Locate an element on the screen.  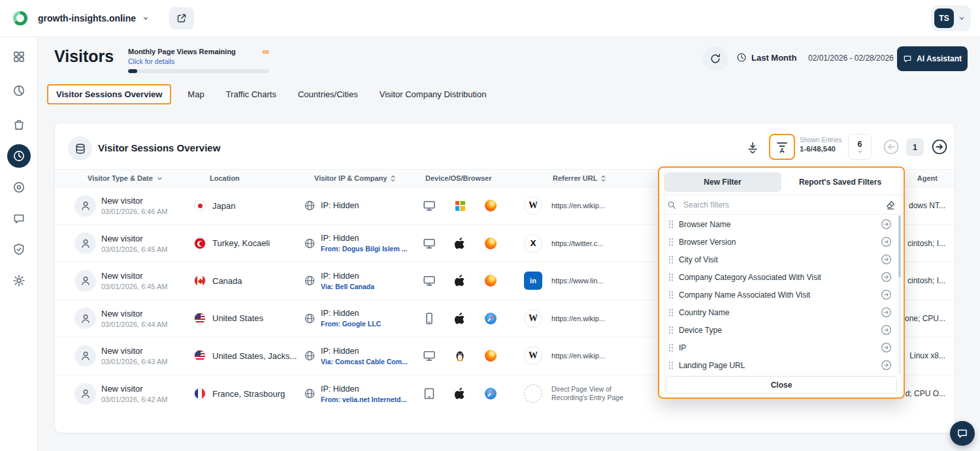
sidebar-item-visitor-history is located at coordinates (19, 156).